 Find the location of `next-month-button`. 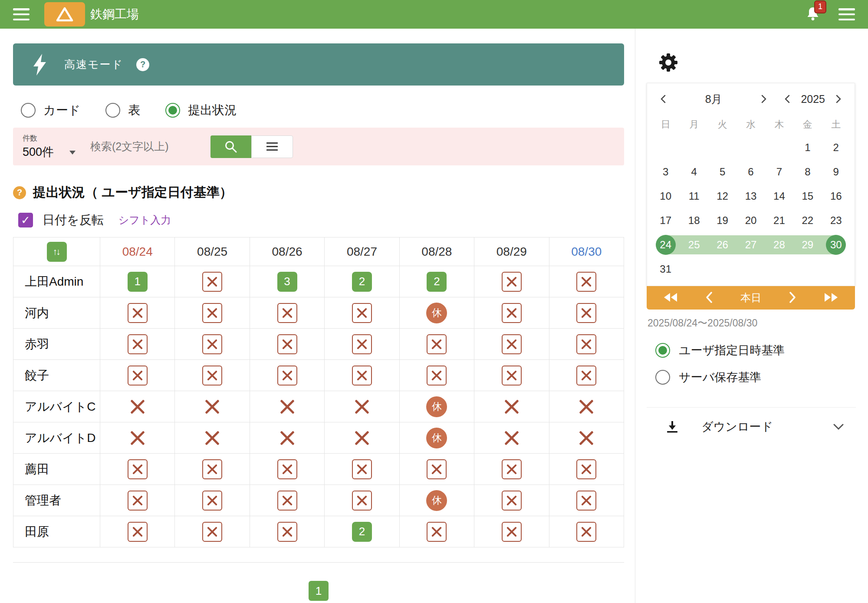

next-month-button is located at coordinates (764, 99).